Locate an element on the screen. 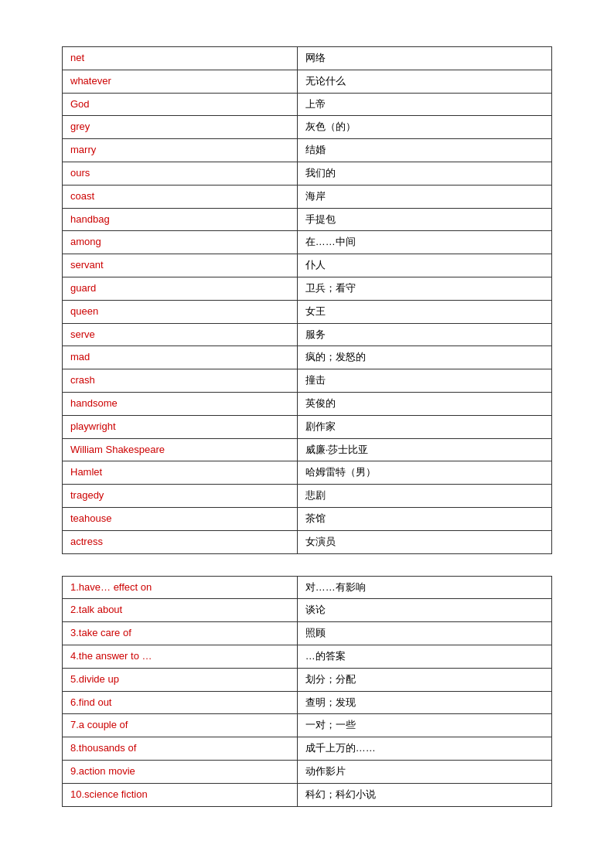  english-phrase: 6.find out is located at coordinates (180, 703).